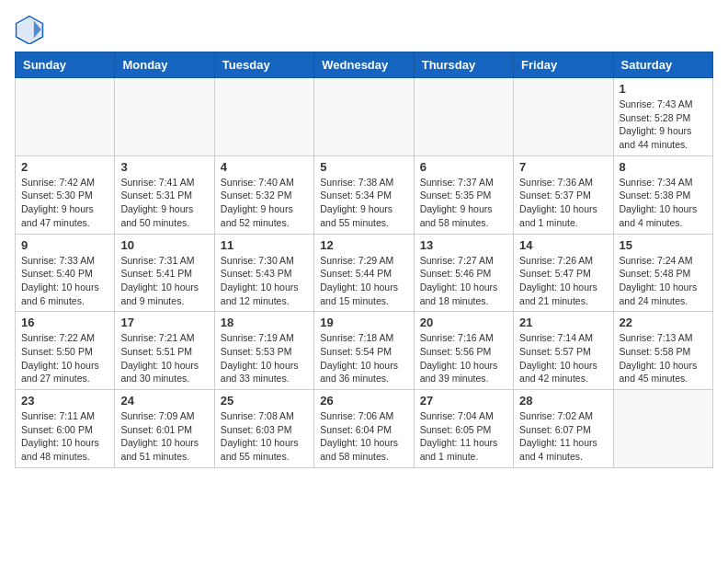  Describe the element at coordinates (563, 272) in the screenshot. I see `calendar-cell: 14Sunrise: 7:26 AM Sunset: 5:47 PM Dayli…` at that location.